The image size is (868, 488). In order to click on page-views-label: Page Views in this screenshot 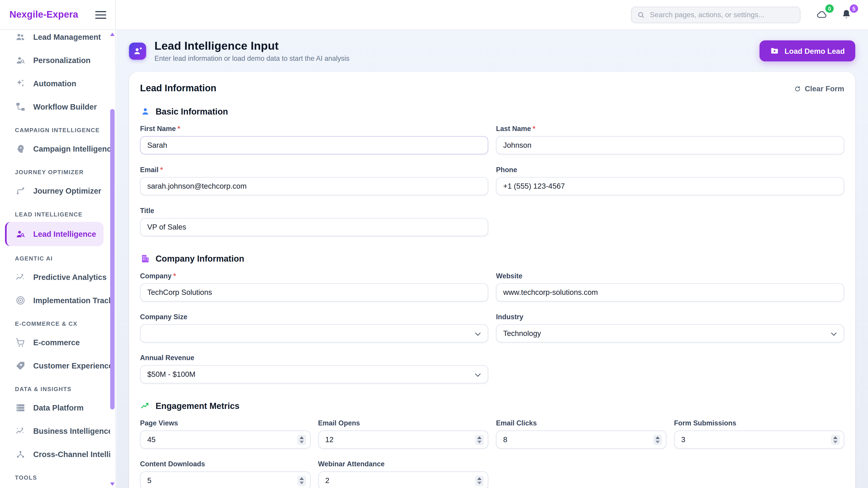, I will do `click(225, 423)`.